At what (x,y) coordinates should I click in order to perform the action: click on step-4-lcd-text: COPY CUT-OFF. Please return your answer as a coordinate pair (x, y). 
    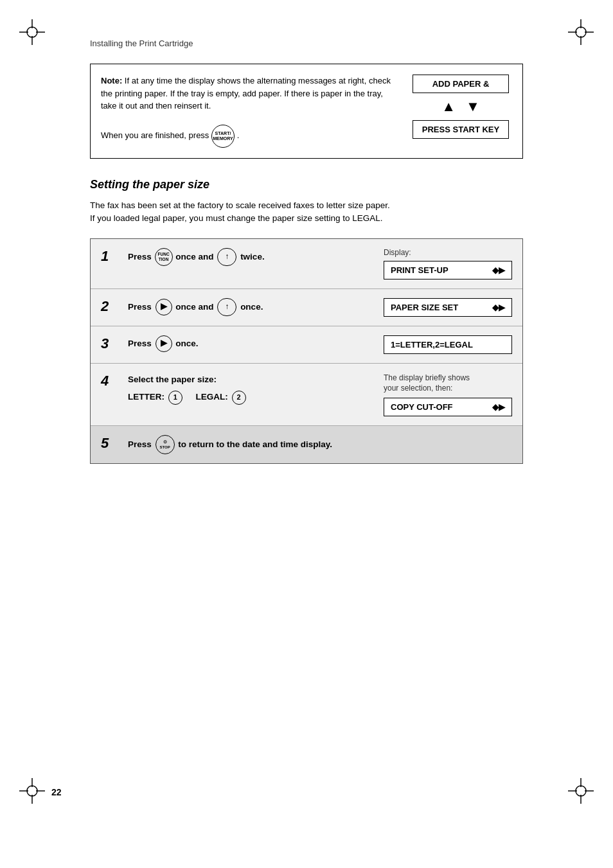
    Looking at the image, I should click on (422, 407).